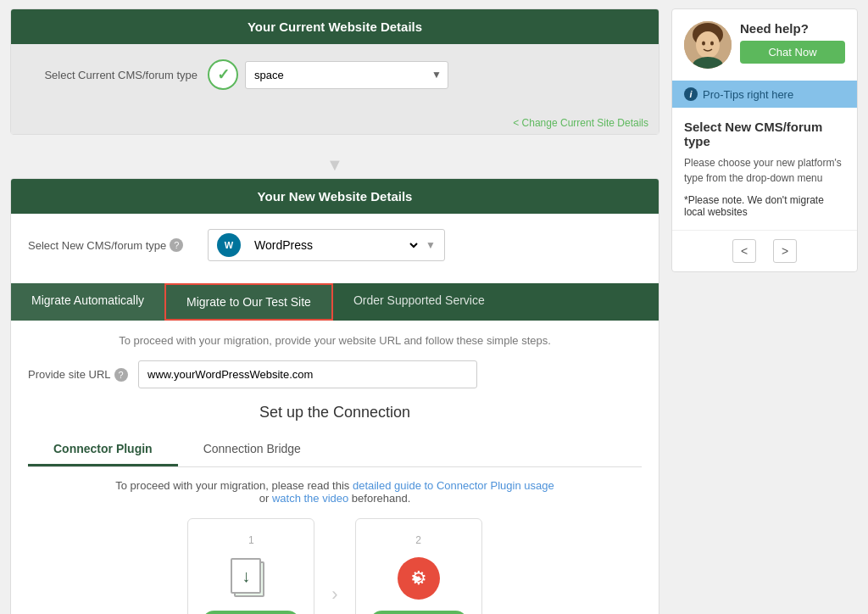 This screenshot has width=868, height=614. Describe the element at coordinates (765, 251) in the screenshot. I see `sidebar-navigation: < >` at that location.